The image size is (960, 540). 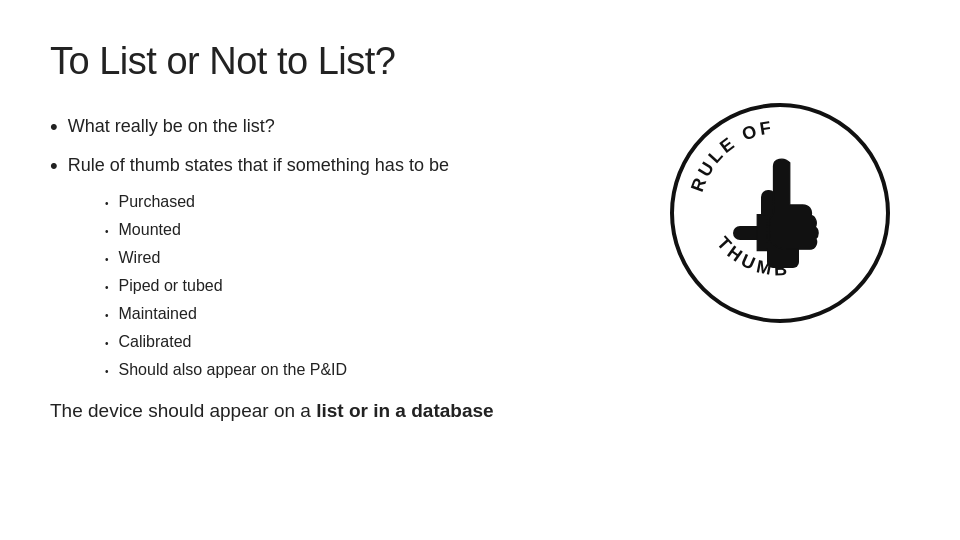 I want to click on sub-bullet-wired-text: Wired, so click(x=140, y=258).